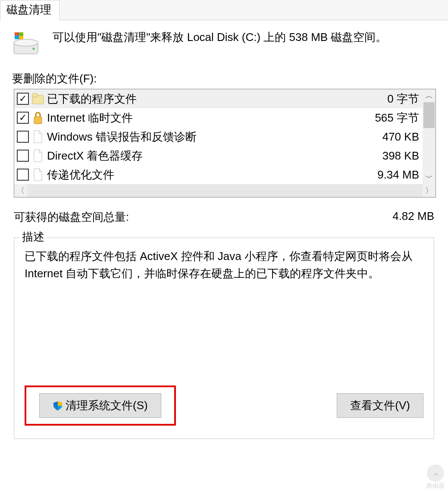 Image resolution: width=448 pixels, height=492 pixels. What do you see at coordinates (225, 191) in the screenshot?
I see `scroll-track` at bounding box center [225, 191].